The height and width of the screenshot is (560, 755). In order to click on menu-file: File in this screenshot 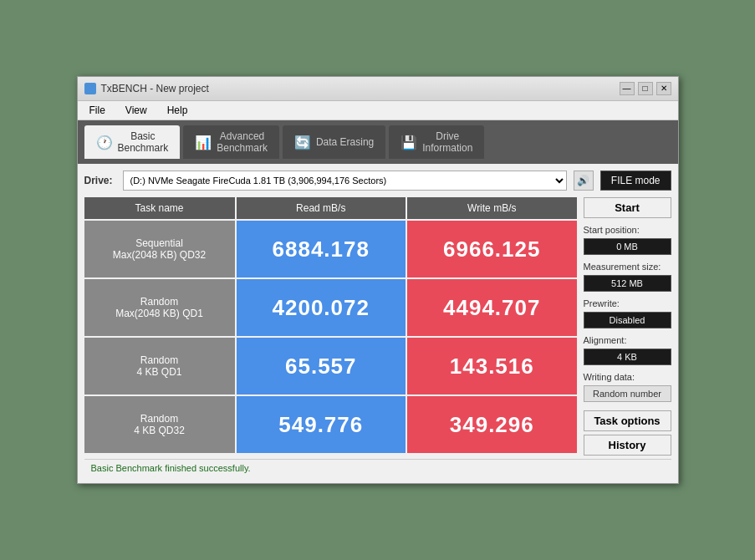, I will do `click(97, 110)`.